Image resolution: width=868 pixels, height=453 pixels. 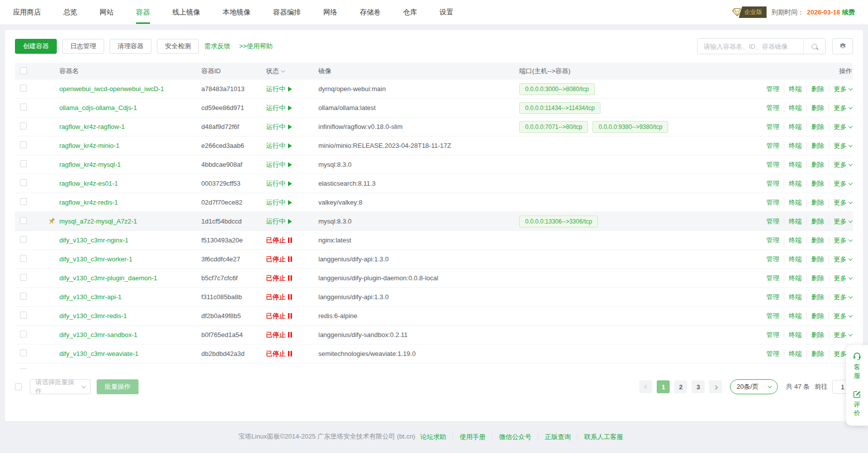 I want to click on batch-select-checkbox, so click(x=18, y=387).